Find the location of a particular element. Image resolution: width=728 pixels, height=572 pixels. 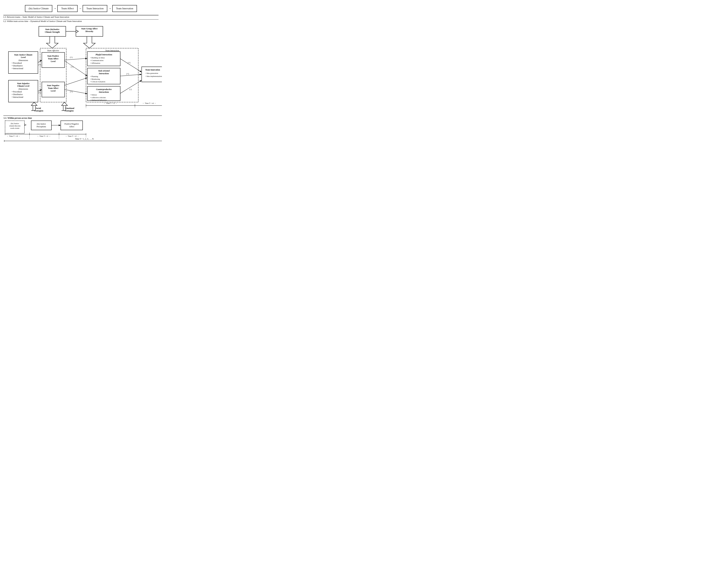

l3-label: L3: Between teams – Static Model of Just… is located at coordinates (81, 17).